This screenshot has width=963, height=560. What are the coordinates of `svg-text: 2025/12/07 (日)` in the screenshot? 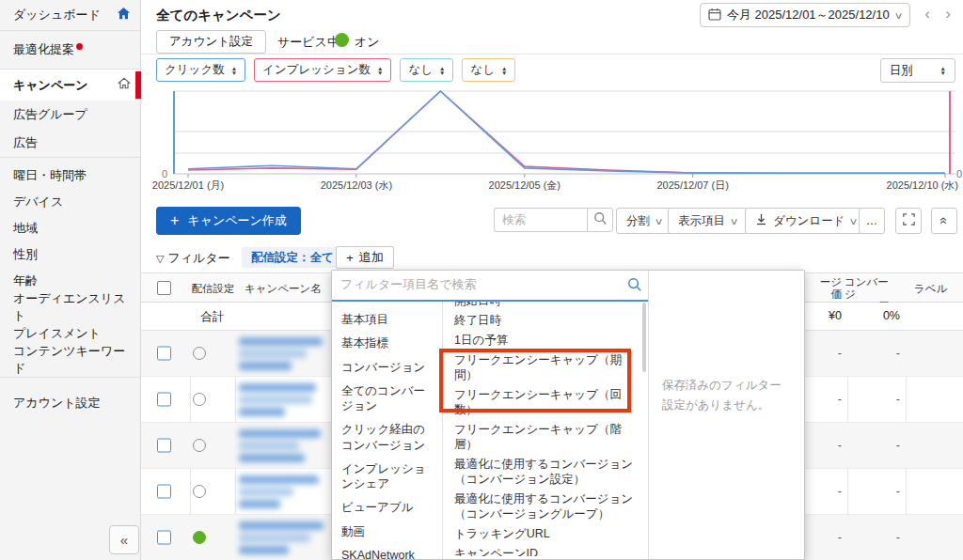 It's located at (692, 185).